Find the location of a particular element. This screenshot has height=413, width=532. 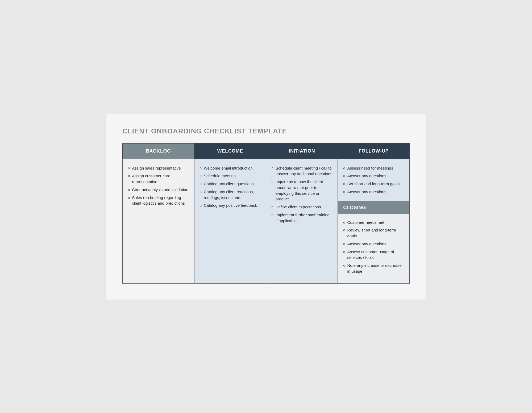

item-text: Assign sales representative is located at coordinates (160, 168).